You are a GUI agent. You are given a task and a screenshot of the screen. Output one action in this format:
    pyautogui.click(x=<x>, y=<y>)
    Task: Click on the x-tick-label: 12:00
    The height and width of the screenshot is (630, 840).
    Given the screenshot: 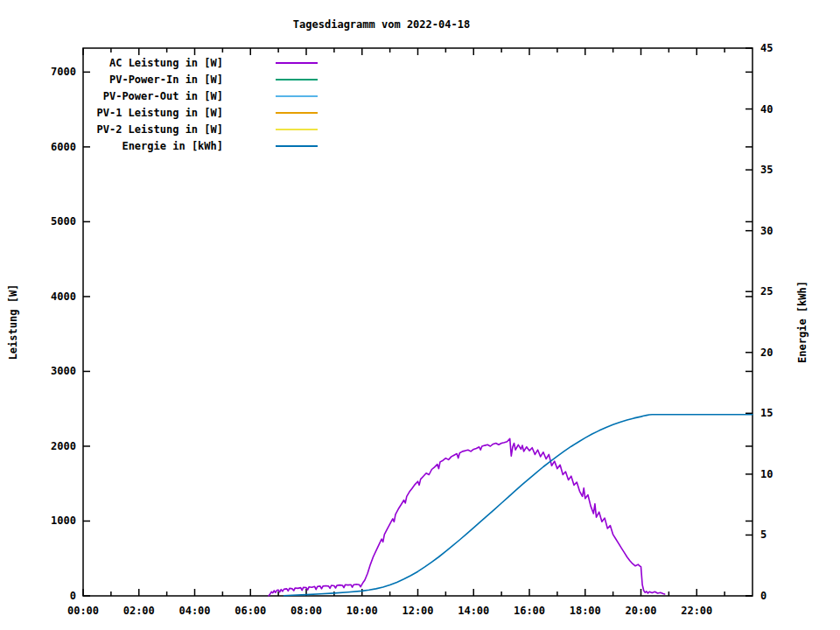 What is the action you would take?
    pyautogui.click(x=417, y=611)
    